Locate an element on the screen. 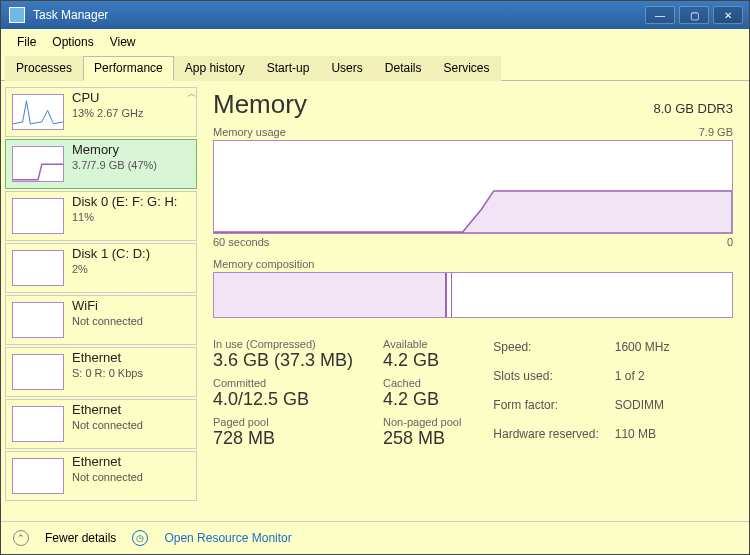  cpu-thumb is located at coordinates (38, 112).